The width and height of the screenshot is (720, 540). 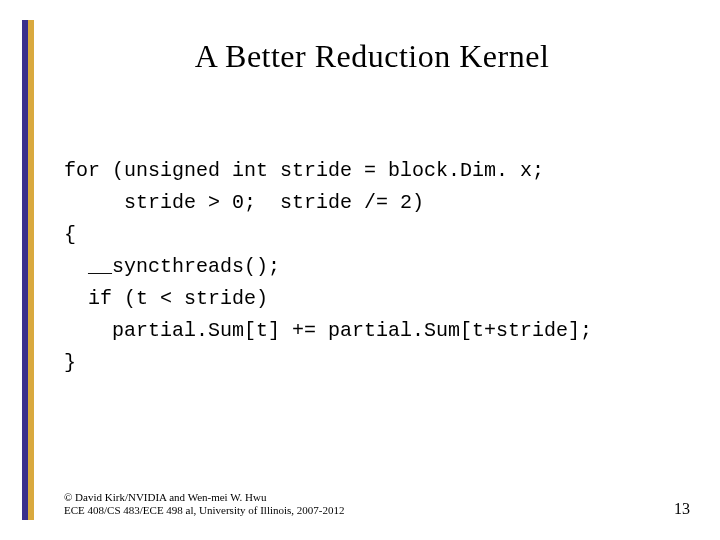 I want to click on footer: © David Kirk/NVIDIA and Wen-mei W. Hwu E…, so click(x=377, y=505).